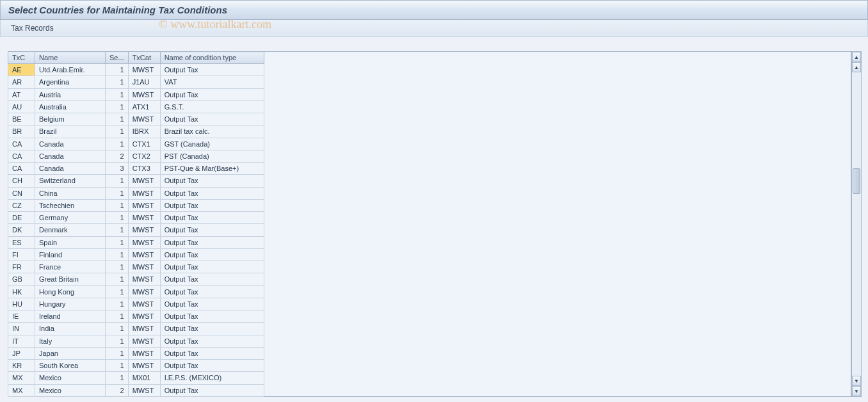 This screenshot has width=868, height=402. Describe the element at coordinates (70, 329) in the screenshot. I see `cell-name: India` at that location.